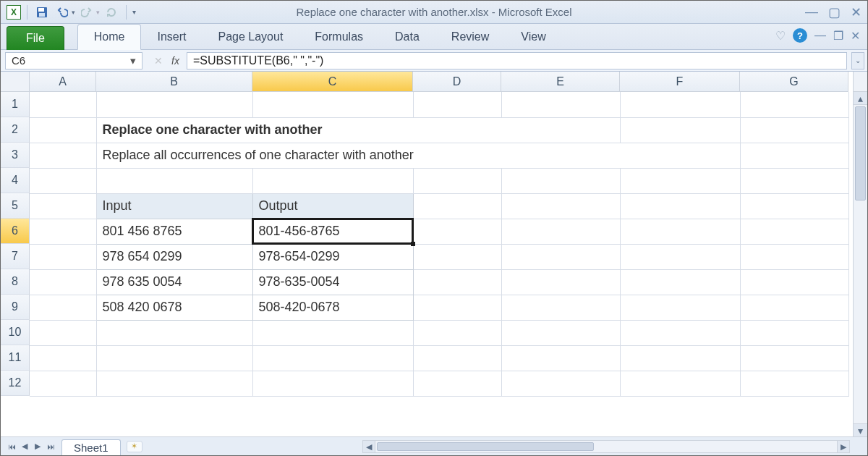  Describe the element at coordinates (87, 12) in the screenshot. I see `redo-icon` at that location.